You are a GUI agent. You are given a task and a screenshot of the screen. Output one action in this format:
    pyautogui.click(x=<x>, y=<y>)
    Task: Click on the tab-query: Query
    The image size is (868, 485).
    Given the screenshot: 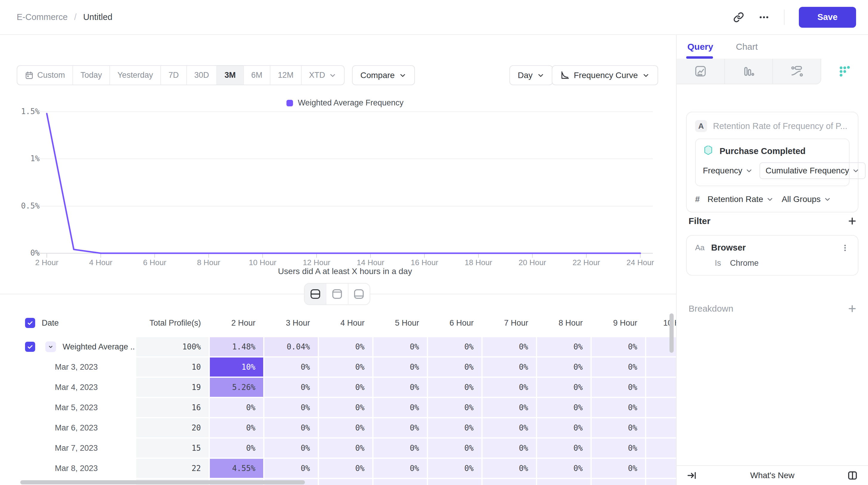 What is the action you would take?
    pyautogui.click(x=700, y=46)
    